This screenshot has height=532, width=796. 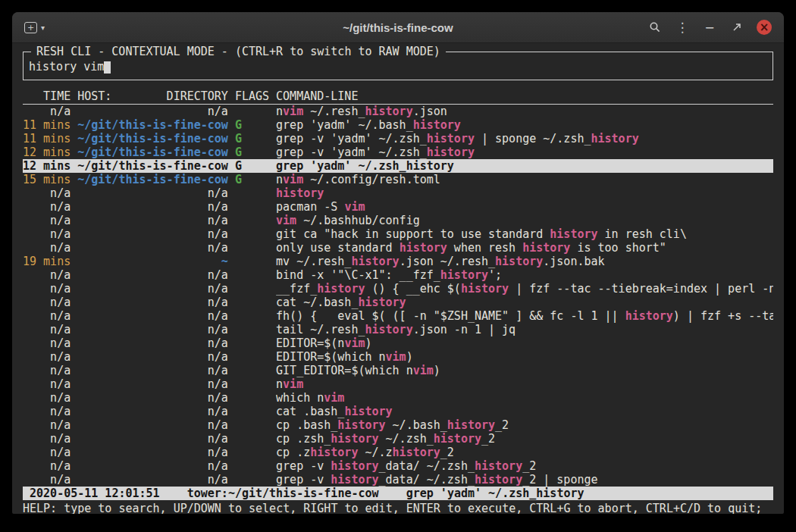 I want to click on history-row: n/an/acat ~/.bash_history, so click(x=398, y=302).